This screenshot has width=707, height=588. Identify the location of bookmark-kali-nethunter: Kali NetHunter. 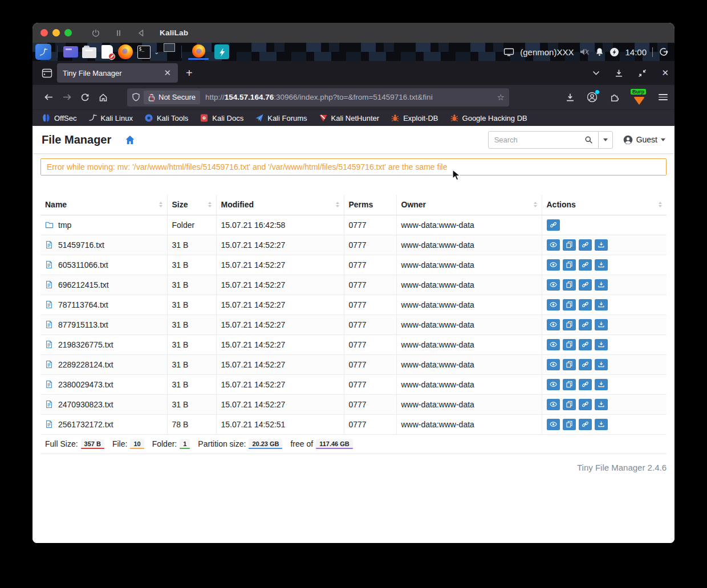
(349, 118).